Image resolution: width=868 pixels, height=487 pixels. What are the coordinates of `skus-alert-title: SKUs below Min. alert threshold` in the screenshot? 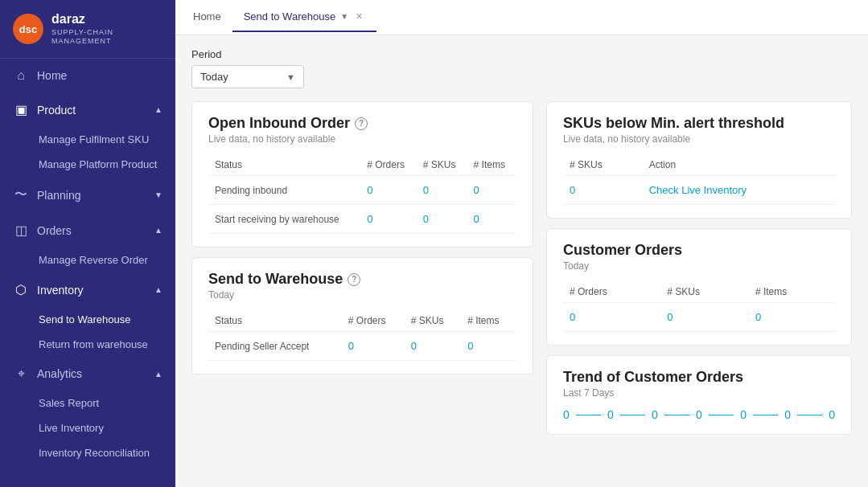 It's located at (699, 124).